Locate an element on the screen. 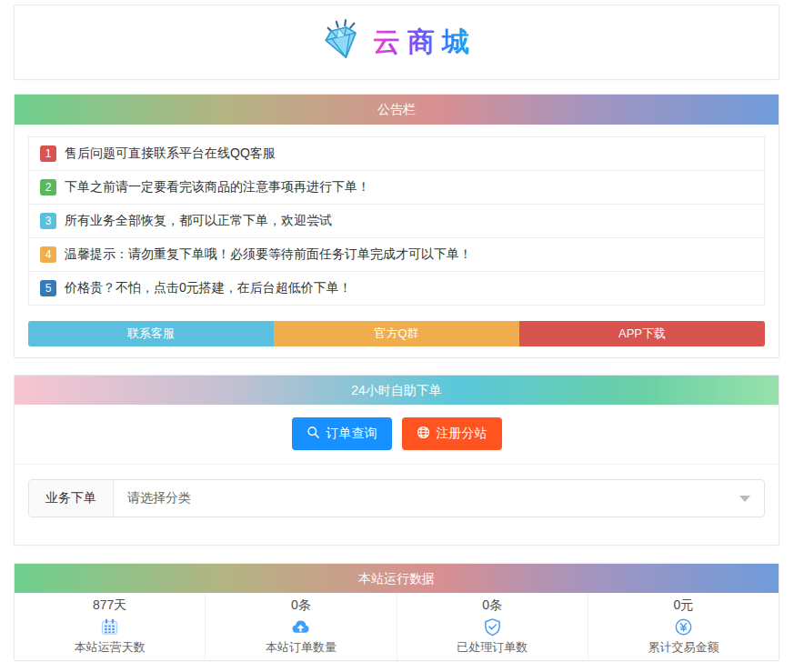  search-icon is located at coordinates (313, 434).